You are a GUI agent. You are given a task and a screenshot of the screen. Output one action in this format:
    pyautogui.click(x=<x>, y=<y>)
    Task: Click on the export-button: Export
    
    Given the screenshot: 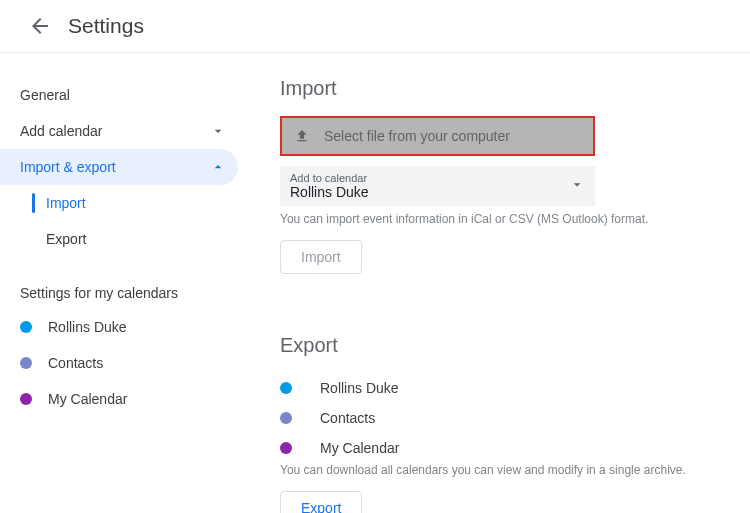 What is the action you would take?
    pyautogui.click(x=321, y=502)
    